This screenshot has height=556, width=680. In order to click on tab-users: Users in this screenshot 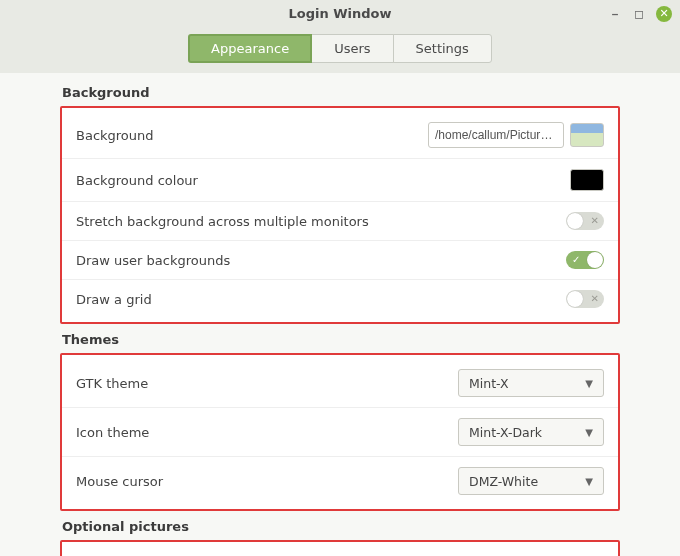, I will do `click(352, 48)`.